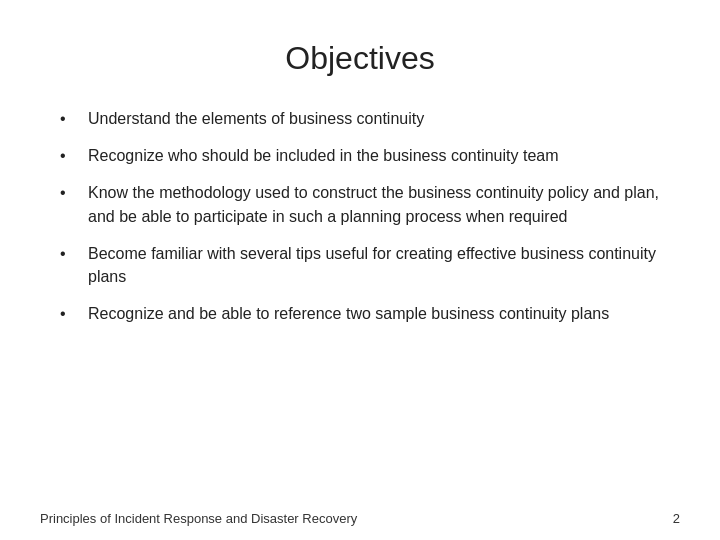 The width and height of the screenshot is (720, 540). Describe the element at coordinates (360, 520) in the screenshot. I see `slide-footer: Principles of Incident Response and Disa…` at that location.